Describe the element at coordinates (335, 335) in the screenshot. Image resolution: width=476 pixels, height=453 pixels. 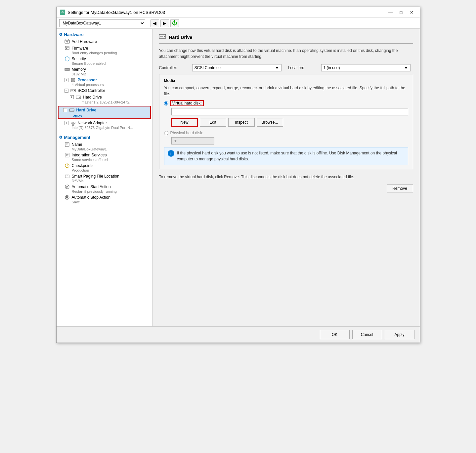
I see `ok-button: OK` at that location.